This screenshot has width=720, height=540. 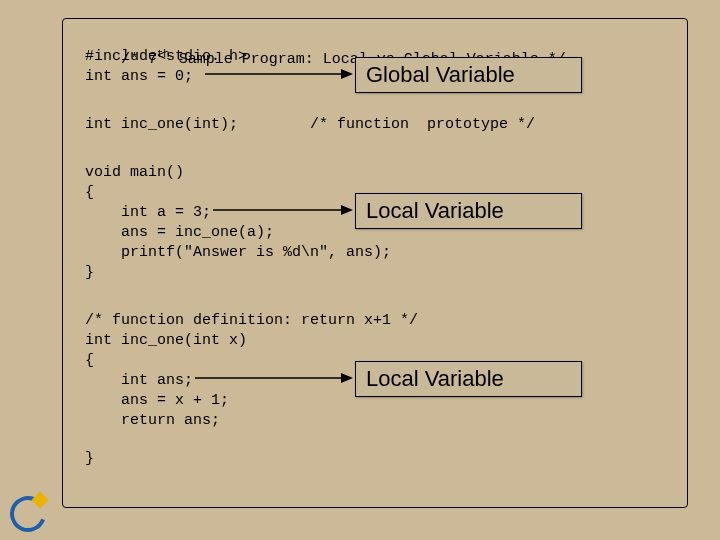 What do you see at coordinates (152, 421) in the screenshot?
I see `code-line-19: return ans;` at bounding box center [152, 421].